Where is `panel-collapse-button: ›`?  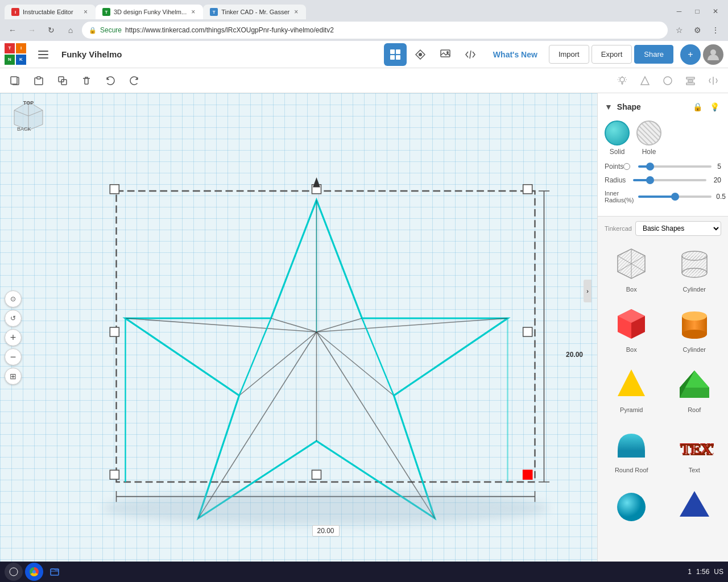
panel-collapse-button: › is located at coordinates (588, 291).